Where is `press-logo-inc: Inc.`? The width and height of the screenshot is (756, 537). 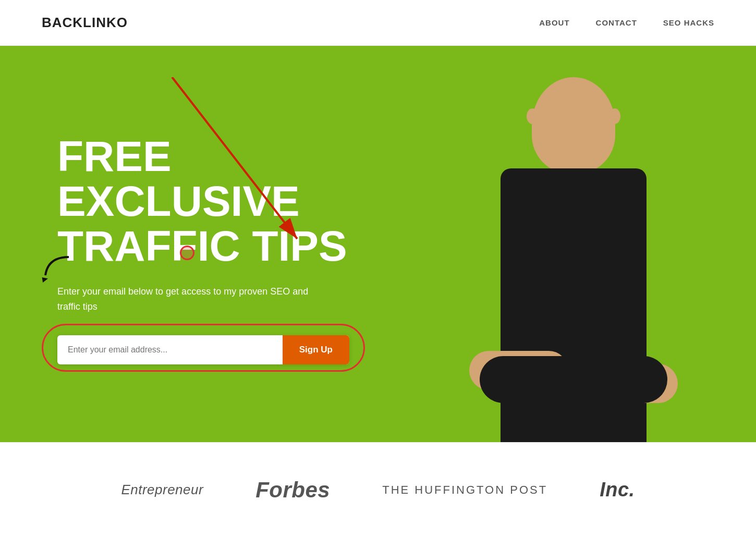 press-logo-inc: Inc. is located at coordinates (617, 490).